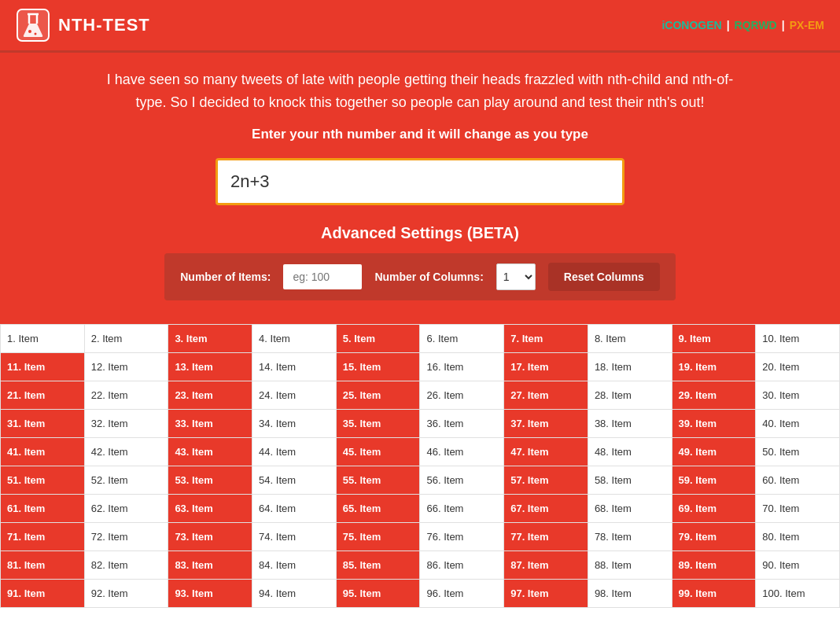  What do you see at coordinates (798, 537) in the screenshot?
I see `grid-item: 80. Item` at bounding box center [798, 537].